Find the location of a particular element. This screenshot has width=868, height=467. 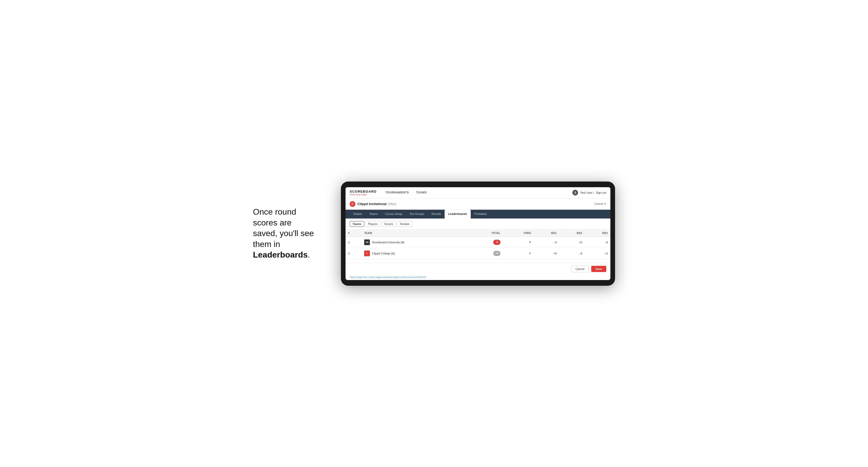

score-badge: +3 is located at coordinates (497, 253).